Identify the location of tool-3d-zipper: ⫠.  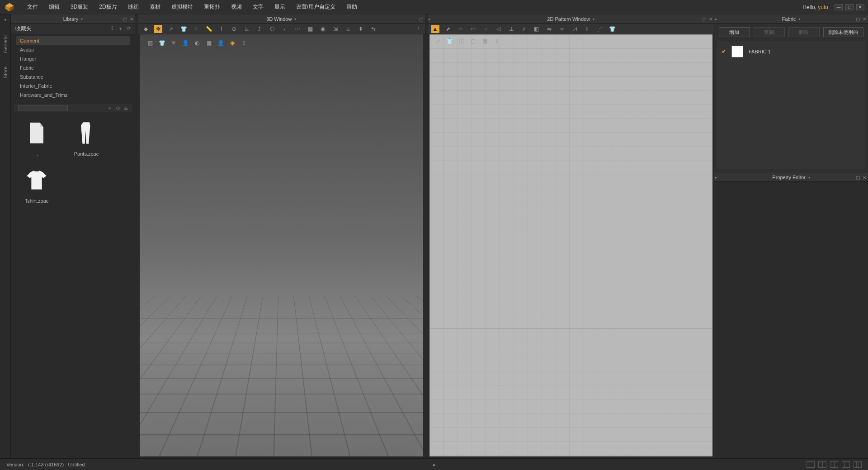
(285, 29).